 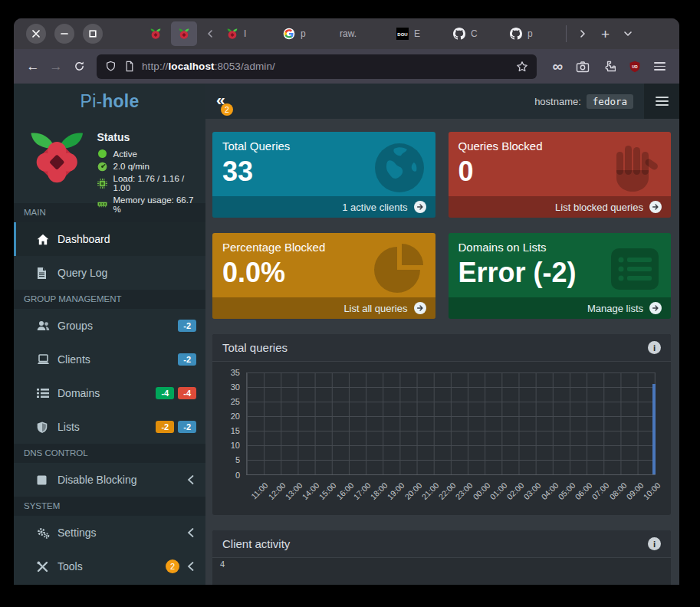 What do you see at coordinates (43, 359) in the screenshot?
I see `laptop-icon` at bounding box center [43, 359].